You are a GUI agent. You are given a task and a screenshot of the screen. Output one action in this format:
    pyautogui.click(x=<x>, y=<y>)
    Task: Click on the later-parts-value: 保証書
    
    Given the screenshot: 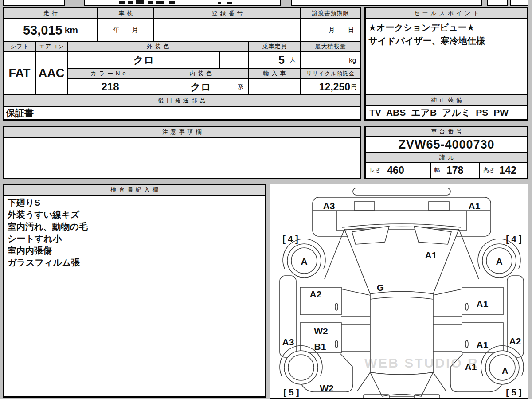 What is the action you would take?
    pyautogui.click(x=20, y=113)
    